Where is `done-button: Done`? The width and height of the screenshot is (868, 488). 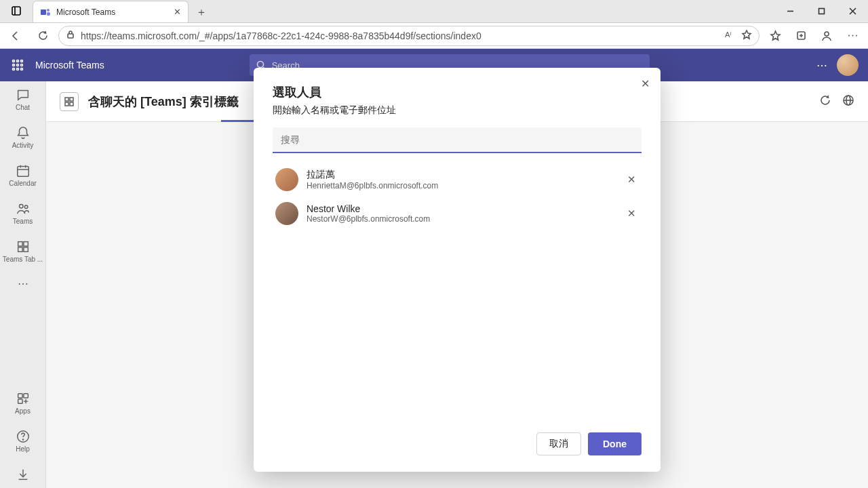 done-button: Done is located at coordinates (614, 444).